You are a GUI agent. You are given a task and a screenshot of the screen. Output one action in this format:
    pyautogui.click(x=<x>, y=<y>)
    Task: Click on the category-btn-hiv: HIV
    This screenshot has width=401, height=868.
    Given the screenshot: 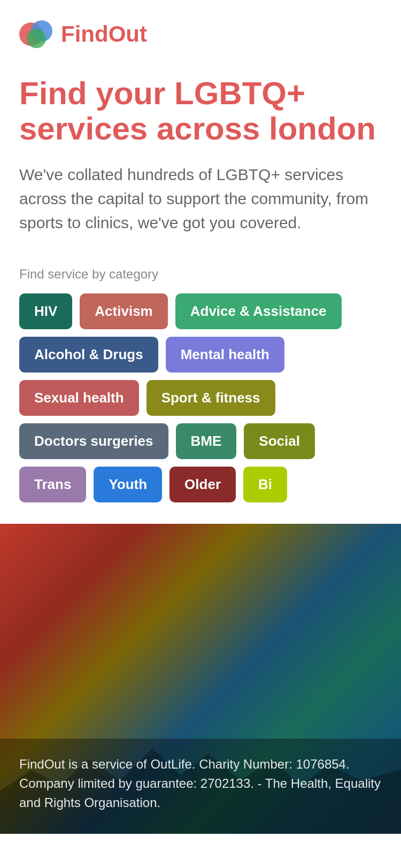 What is the action you would take?
    pyautogui.click(x=46, y=311)
    